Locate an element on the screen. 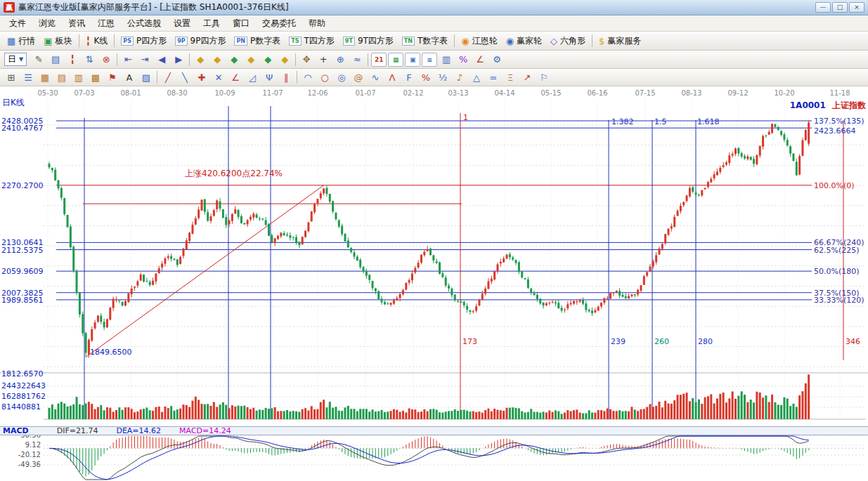  down-line-icon: ╲ is located at coordinates (185, 77).